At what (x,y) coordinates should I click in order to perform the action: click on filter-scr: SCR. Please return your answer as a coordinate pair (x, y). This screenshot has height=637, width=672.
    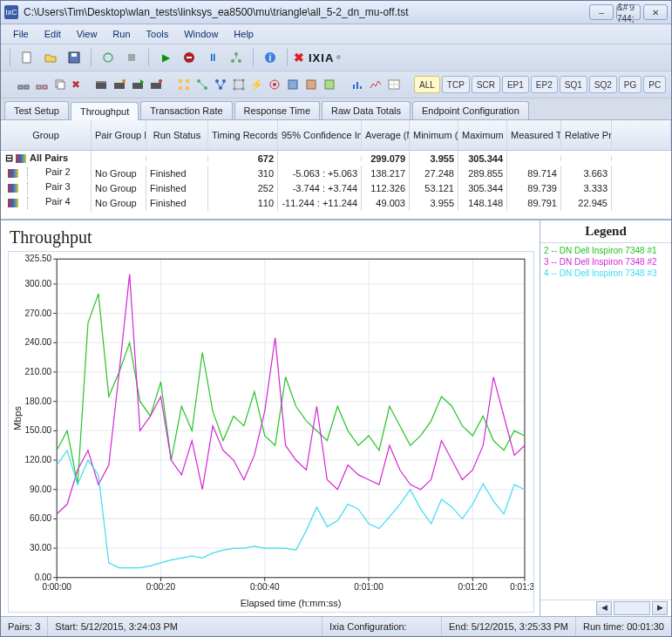
    Looking at the image, I should click on (486, 85).